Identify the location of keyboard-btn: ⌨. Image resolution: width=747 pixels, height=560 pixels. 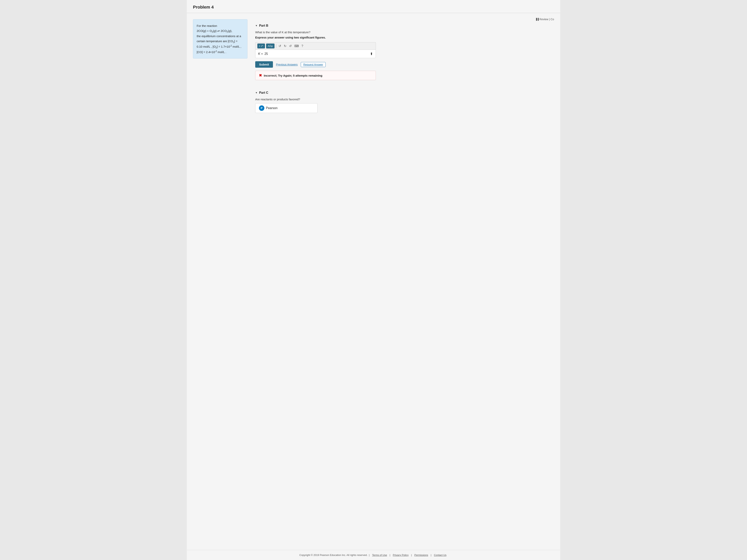
(297, 46).